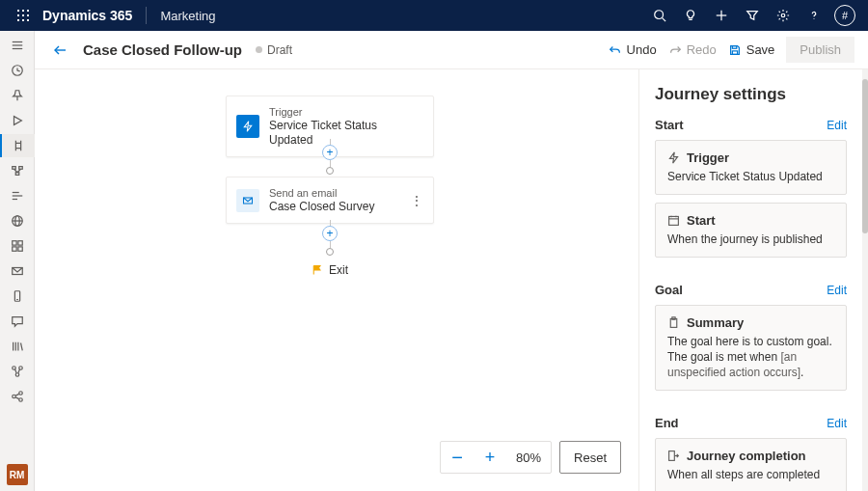 The image size is (868, 491). Describe the element at coordinates (17, 196) in the screenshot. I see `rail-activity-icon` at that location.